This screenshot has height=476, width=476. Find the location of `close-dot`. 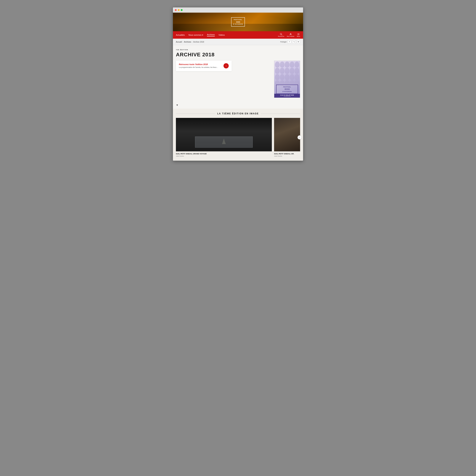

close-dot is located at coordinates (176, 10).